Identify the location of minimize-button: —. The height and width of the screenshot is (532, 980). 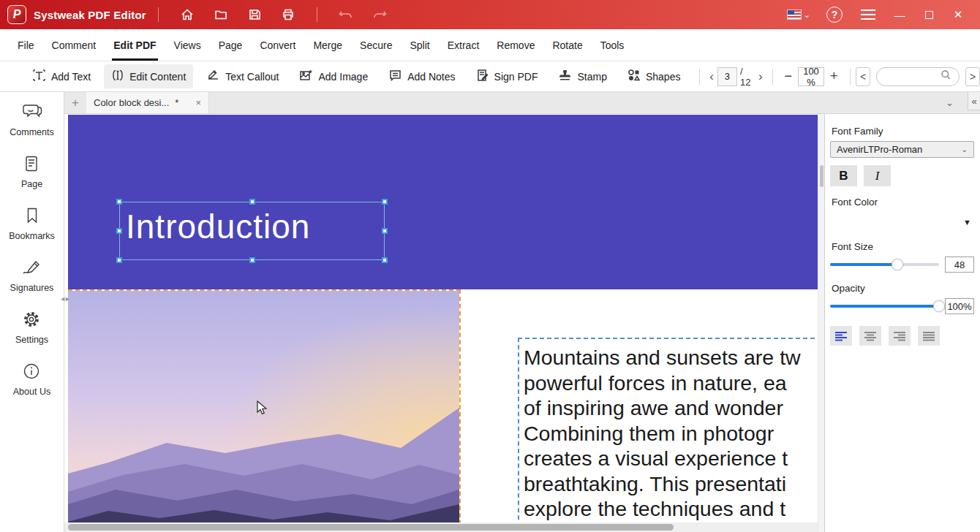
(900, 15).